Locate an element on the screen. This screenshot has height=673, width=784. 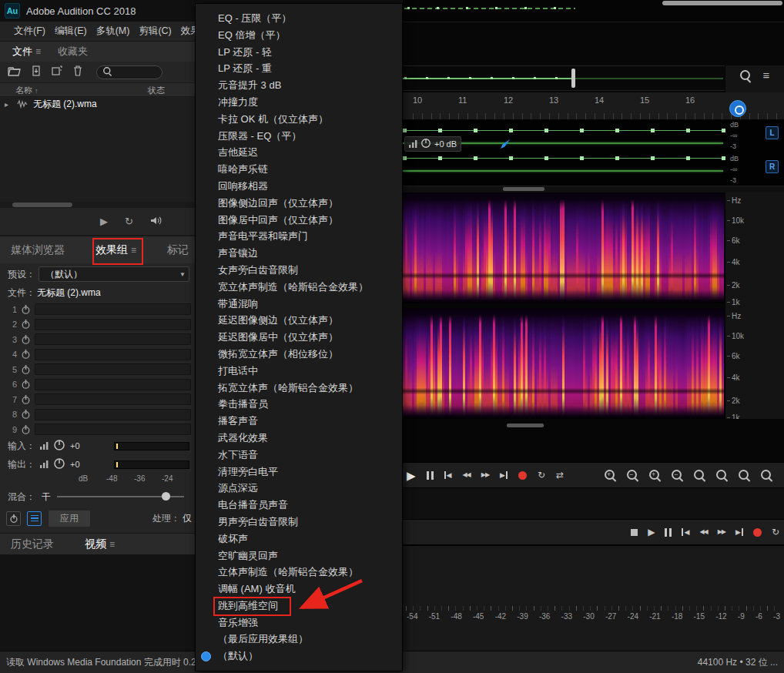
preset-menu-item: 源点深远 is located at coordinates (299, 488).